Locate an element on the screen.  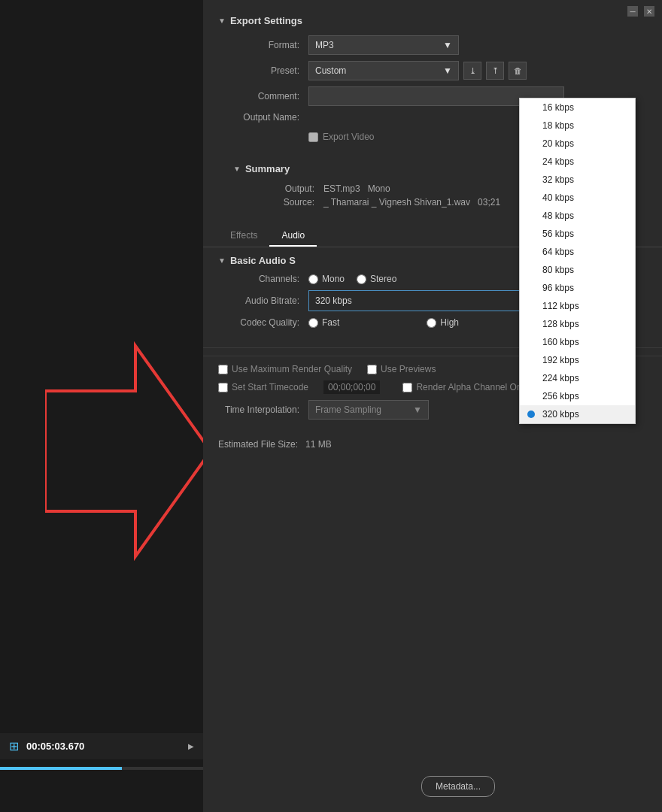
dropdown-item: 56 kbps is located at coordinates (578, 234).